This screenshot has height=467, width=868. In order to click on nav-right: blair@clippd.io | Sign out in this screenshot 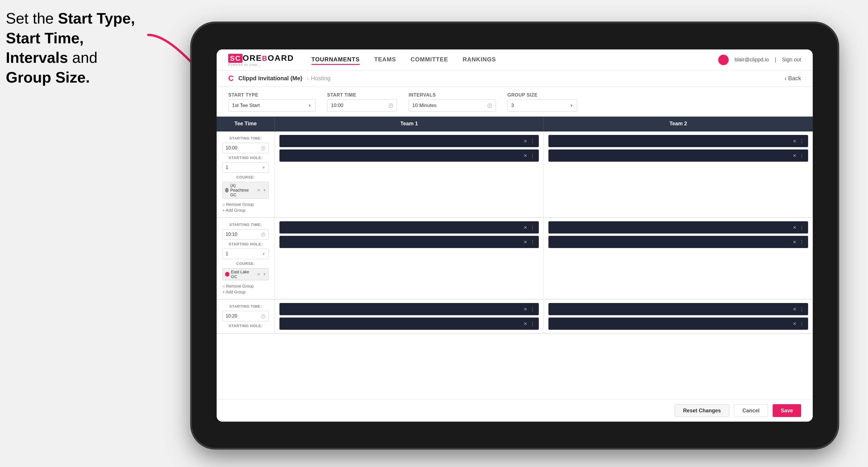, I will do `click(760, 60)`.